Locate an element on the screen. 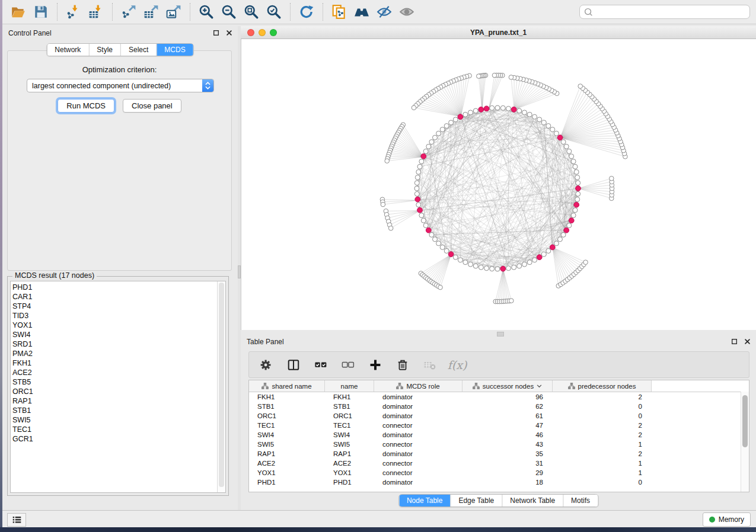 Image resolution: width=756 pixels, height=532 pixels. mcds-tab-content: Optimization criterion: largest connecte… is located at coordinates (120, 161).